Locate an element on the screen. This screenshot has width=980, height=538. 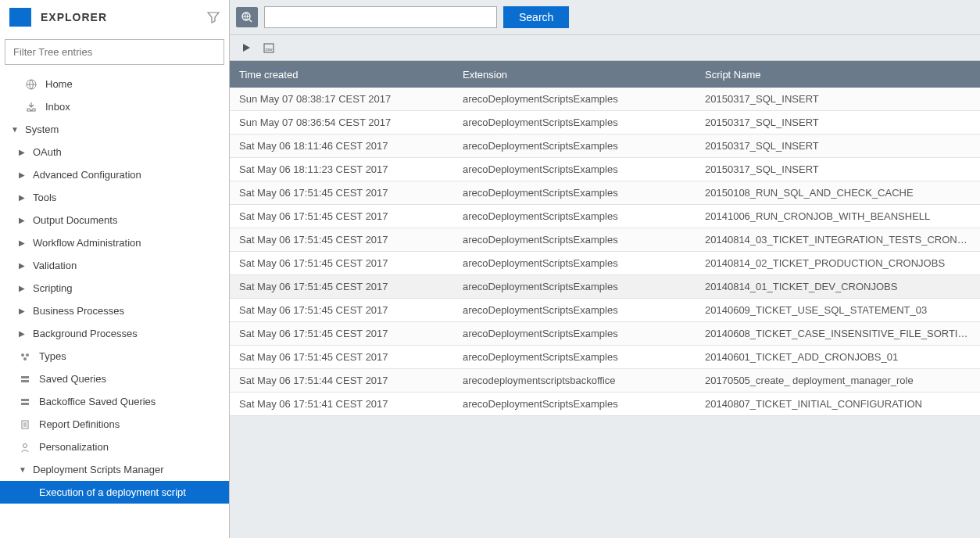
table-row: Sun May 07 08:36:54 CEST 2017arecoDeploy… is located at coordinates (605, 123).